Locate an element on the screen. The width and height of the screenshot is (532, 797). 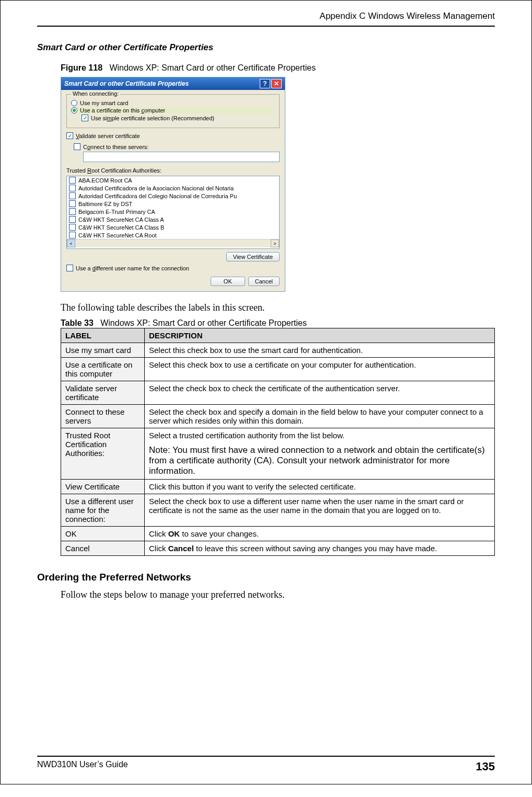
th-description: DESCRIPTION is located at coordinates (320, 336).